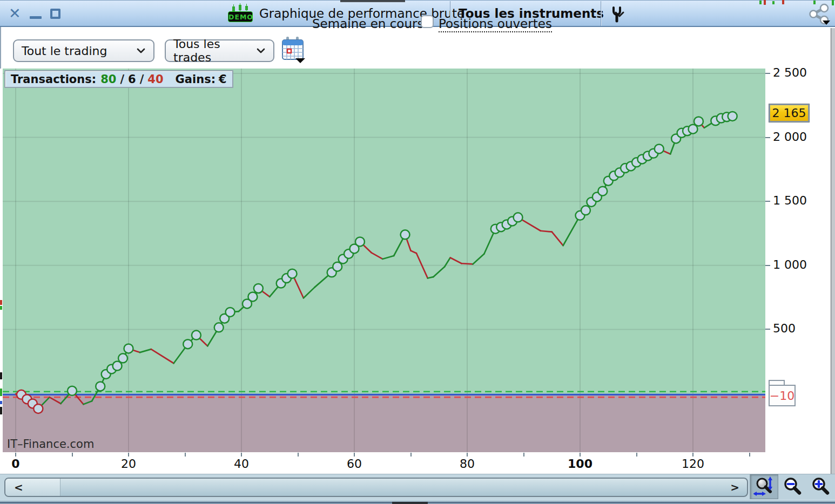  Describe the element at coordinates (156, 79) in the screenshot. I see `losses-count: 40` at that location.